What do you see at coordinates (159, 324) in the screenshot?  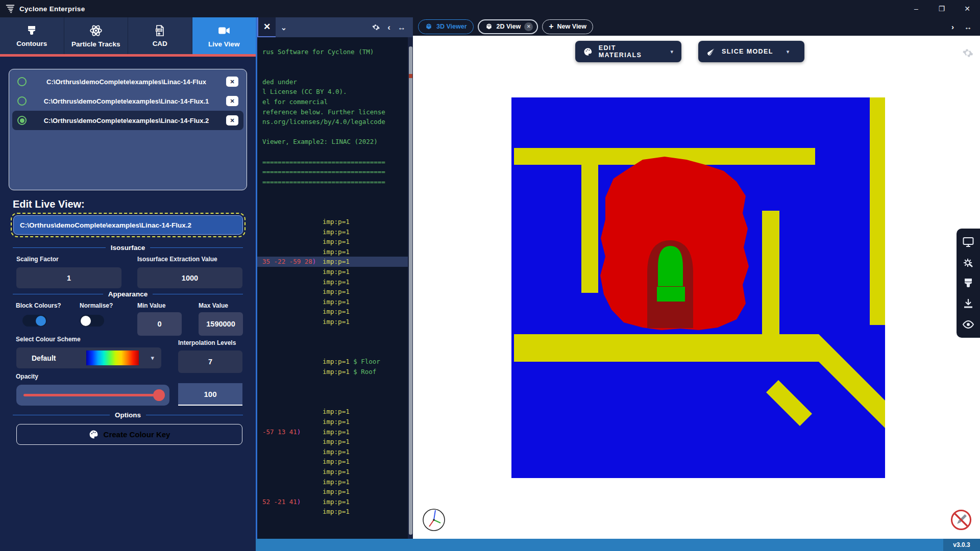 I see `min-value-input: 0` at bounding box center [159, 324].